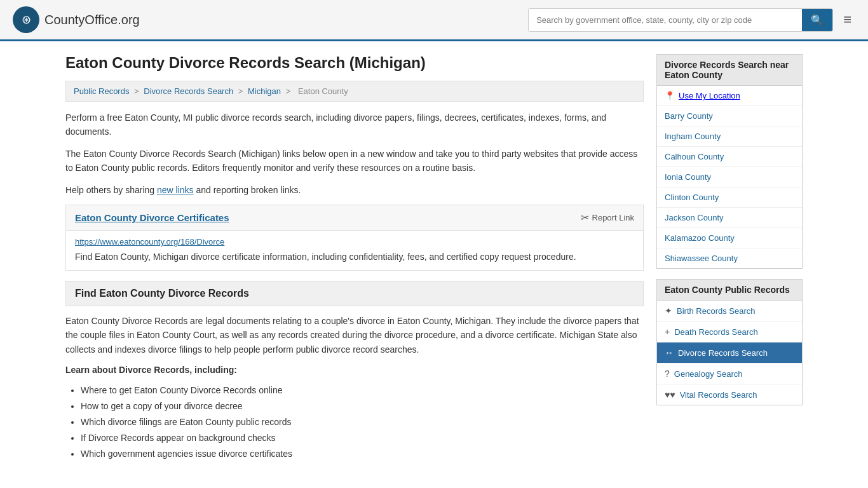  What do you see at coordinates (729, 157) in the screenshot?
I see `sidebar-item-calhoun: Calhoun County` at bounding box center [729, 157].